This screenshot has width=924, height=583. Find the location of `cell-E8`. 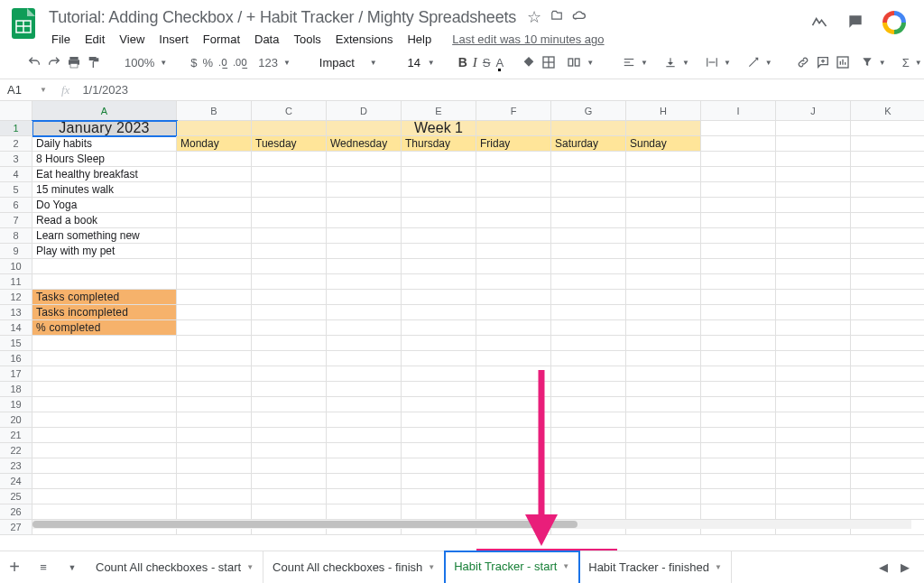

cell-E8 is located at coordinates (439, 236).